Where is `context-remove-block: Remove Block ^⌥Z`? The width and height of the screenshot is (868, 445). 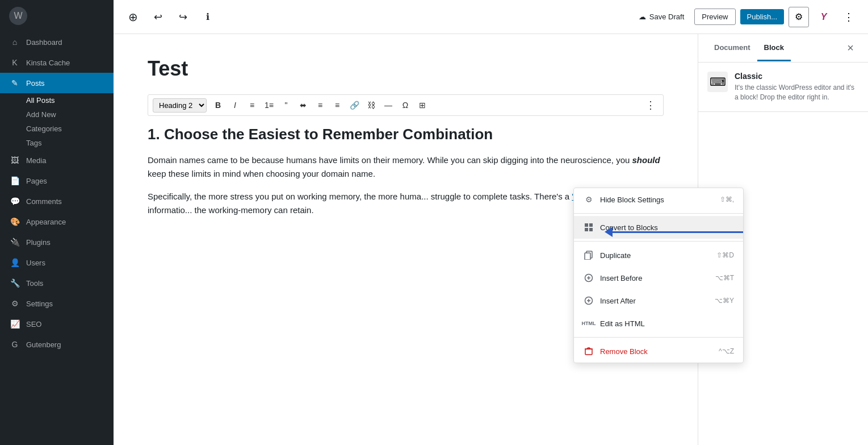 context-remove-block: Remove Block ^⌥Z is located at coordinates (659, 351).